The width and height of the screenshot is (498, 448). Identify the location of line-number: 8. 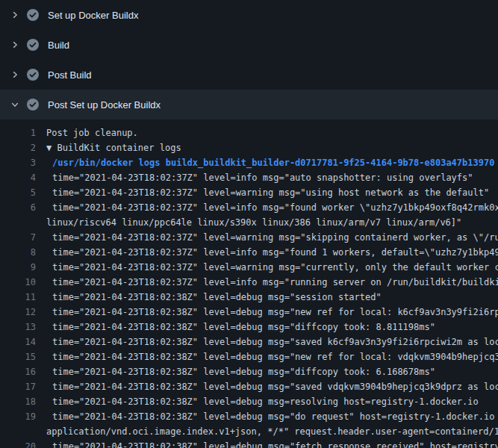
(18, 252).